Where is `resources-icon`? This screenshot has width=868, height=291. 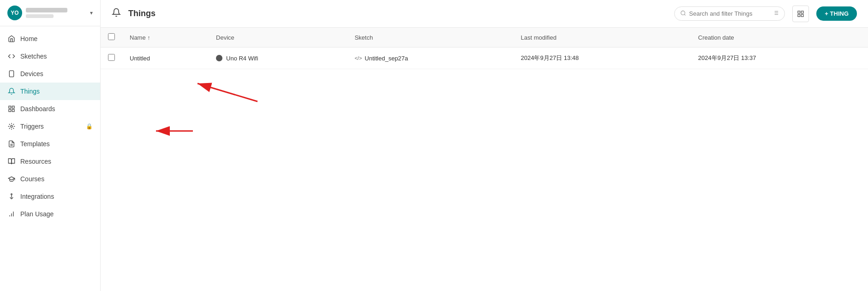
resources-icon is located at coordinates (12, 161).